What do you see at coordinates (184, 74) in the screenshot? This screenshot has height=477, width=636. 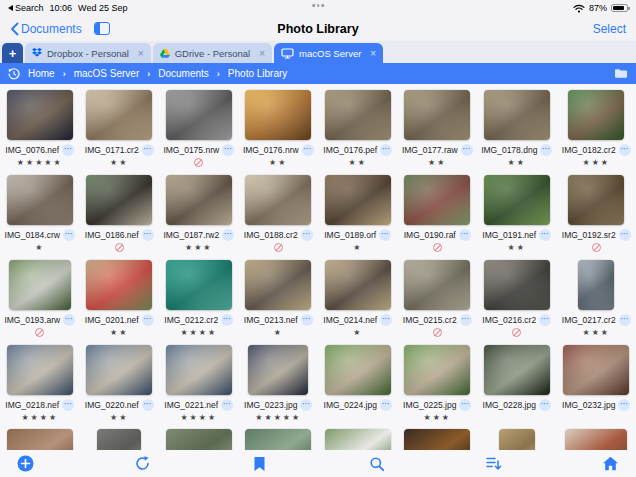 I see `breadcrumb-item: Documents` at bounding box center [184, 74].